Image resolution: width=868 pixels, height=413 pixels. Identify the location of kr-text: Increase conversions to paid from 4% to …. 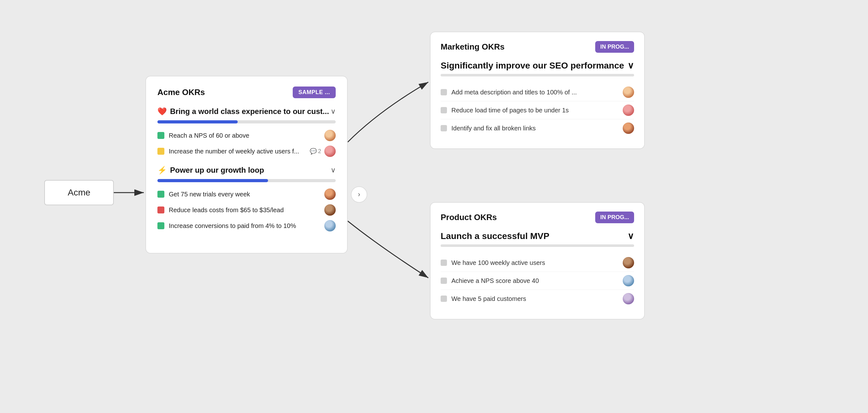
(232, 226).